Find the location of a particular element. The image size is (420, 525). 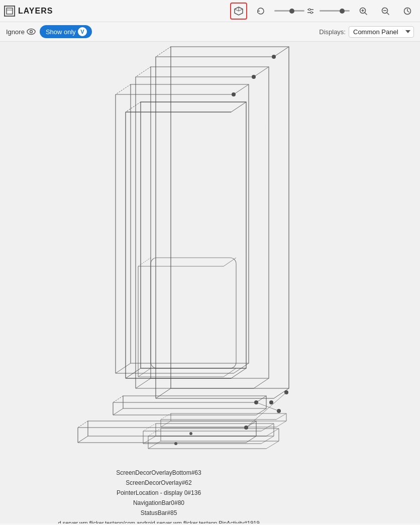

eye-icon is located at coordinates (31, 32).